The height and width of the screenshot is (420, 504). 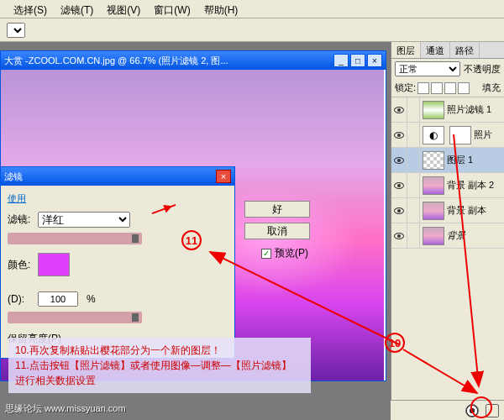 What do you see at coordinates (437, 88) in the screenshot?
I see `lock-pixels-icon` at bounding box center [437, 88].